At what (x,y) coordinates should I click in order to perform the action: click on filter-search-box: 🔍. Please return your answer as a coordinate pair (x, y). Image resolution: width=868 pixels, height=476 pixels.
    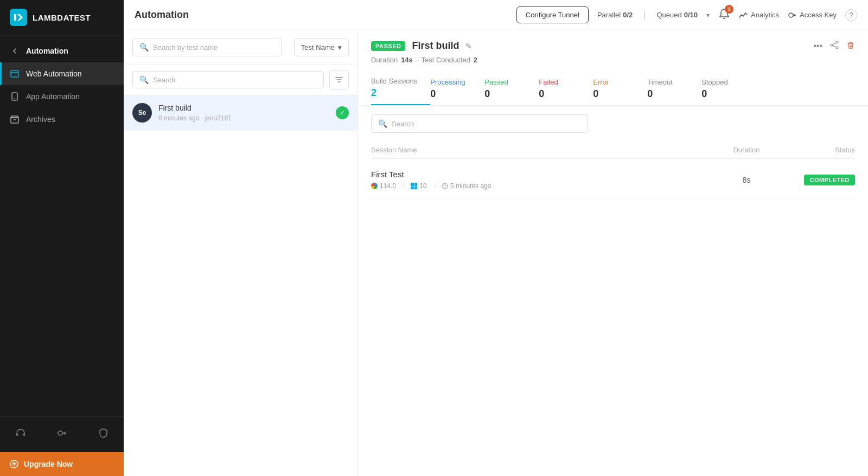
    Looking at the image, I should click on (228, 80).